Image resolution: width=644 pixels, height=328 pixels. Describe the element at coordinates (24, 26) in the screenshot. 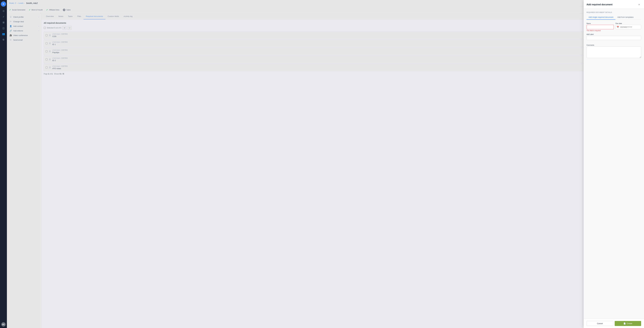

I see `side-item-add-contact: 👤 Add contact ›` at that location.